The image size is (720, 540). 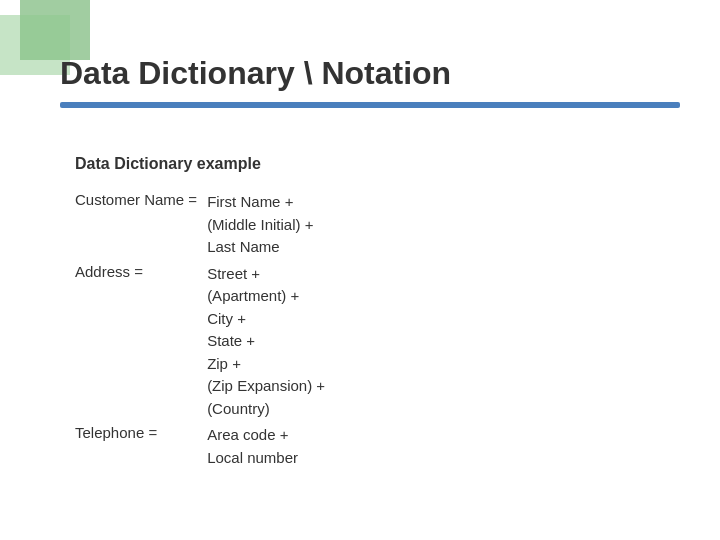 What do you see at coordinates (141, 227) in the screenshot?
I see `customer-name-label: Customer Name =` at bounding box center [141, 227].